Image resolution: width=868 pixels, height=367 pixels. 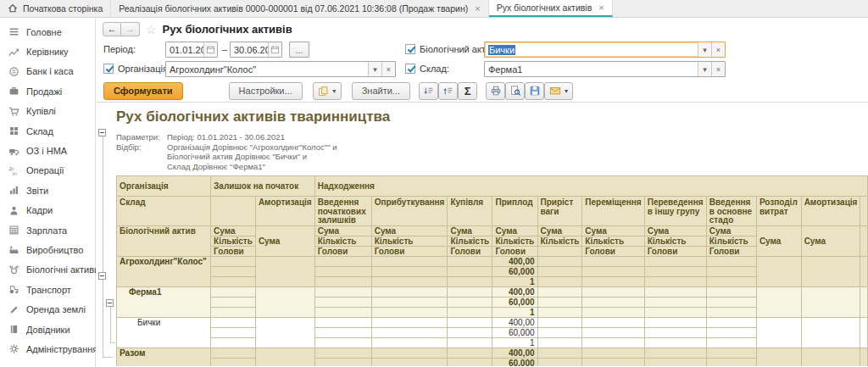 What do you see at coordinates (448, 92) in the screenshot?
I see `collapse-groups-icon` at bounding box center [448, 92].